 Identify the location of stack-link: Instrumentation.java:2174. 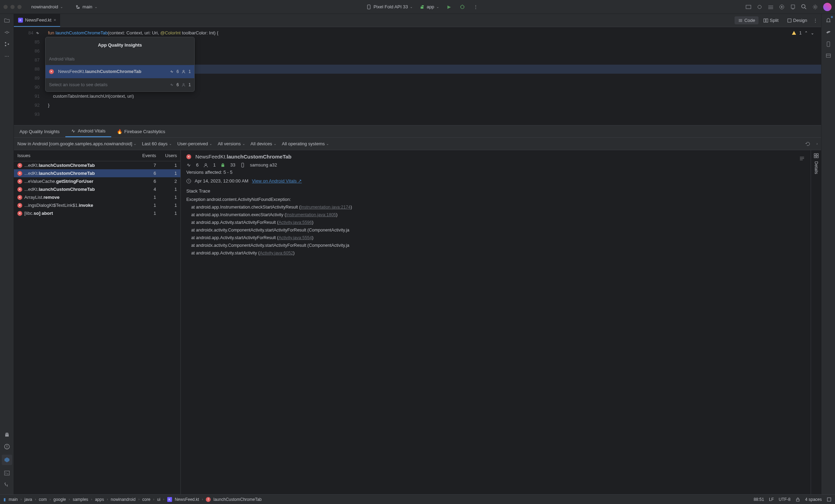
(326, 207).